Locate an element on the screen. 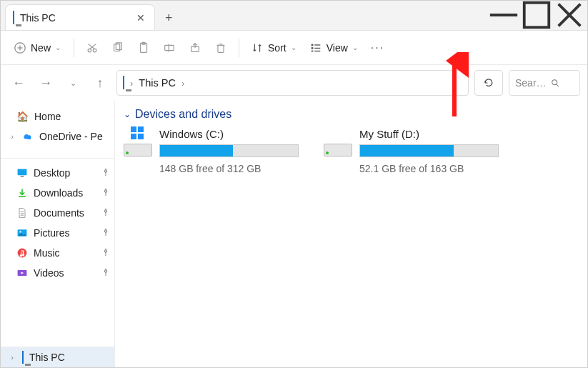 The image size is (588, 368). delete-button is located at coordinates (221, 48).